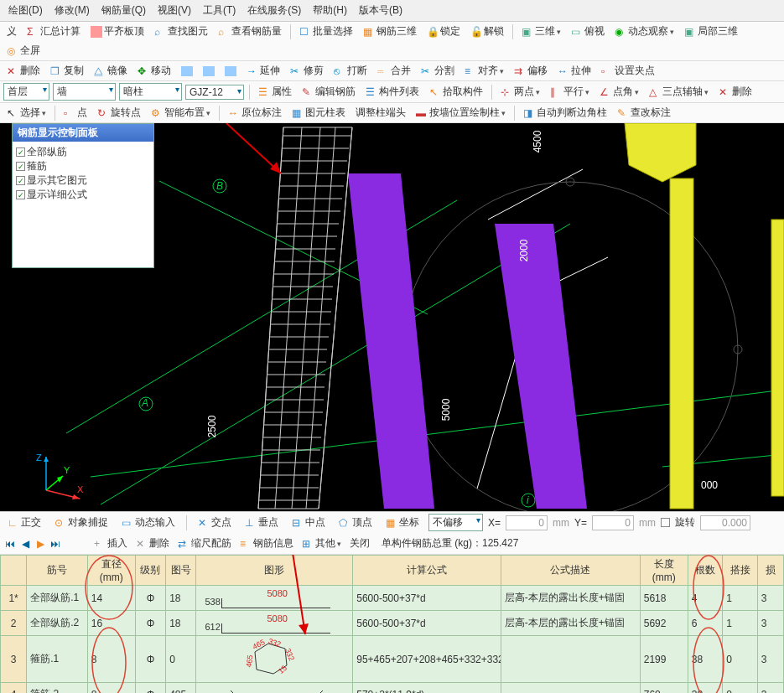  What do you see at coordinates (215, 523) in the screenshot?
I see `stat-cross: ✕交点` at bounding box center [215, 523].